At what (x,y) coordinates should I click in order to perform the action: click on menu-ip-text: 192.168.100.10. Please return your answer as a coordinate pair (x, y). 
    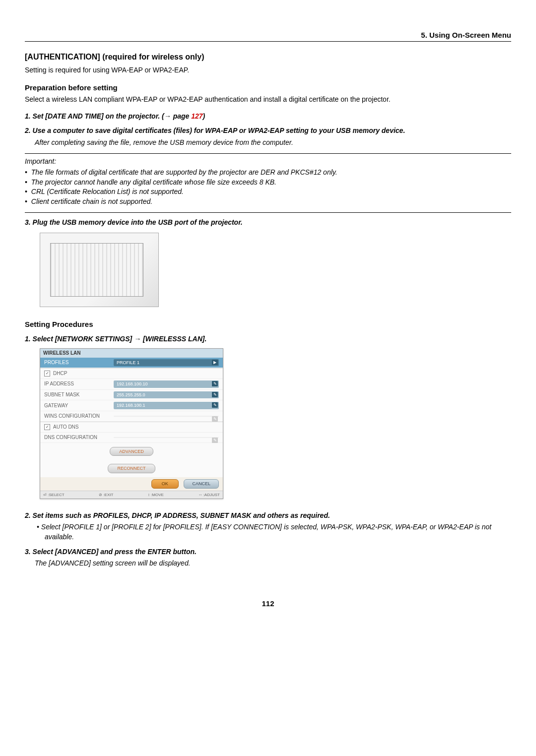
    Looking at the image, I should click on (132, 384).